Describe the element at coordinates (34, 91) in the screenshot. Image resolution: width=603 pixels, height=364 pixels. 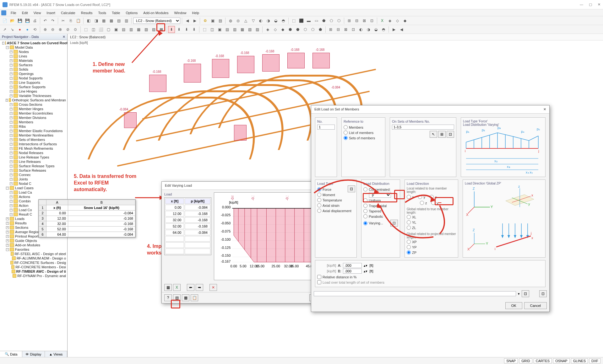
I see `tree-item: +Line Hinges` at that location.